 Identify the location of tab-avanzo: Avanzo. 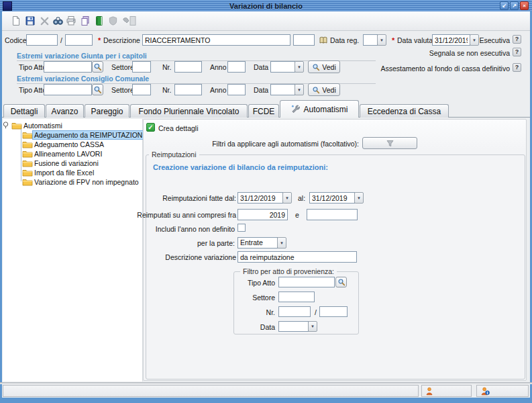
(64, 111).